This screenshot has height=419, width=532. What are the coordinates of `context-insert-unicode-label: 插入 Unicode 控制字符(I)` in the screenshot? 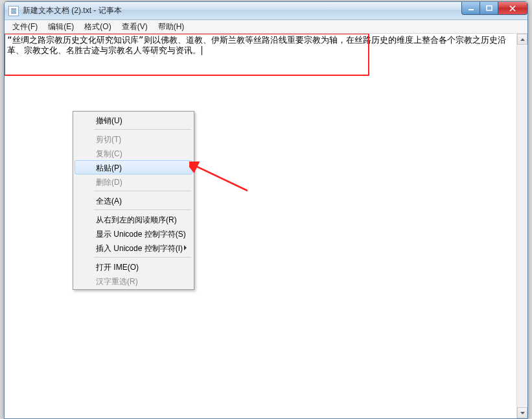 It's located at (139, 248).